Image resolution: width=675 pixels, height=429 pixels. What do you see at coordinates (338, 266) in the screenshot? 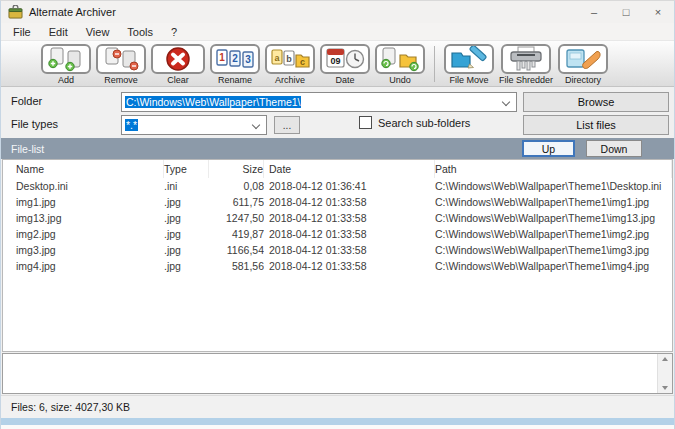
I see `table-row: img4.jpg.jpg581,562018-04-12 01:33:58C:\…` at bounding box center [338, 266].